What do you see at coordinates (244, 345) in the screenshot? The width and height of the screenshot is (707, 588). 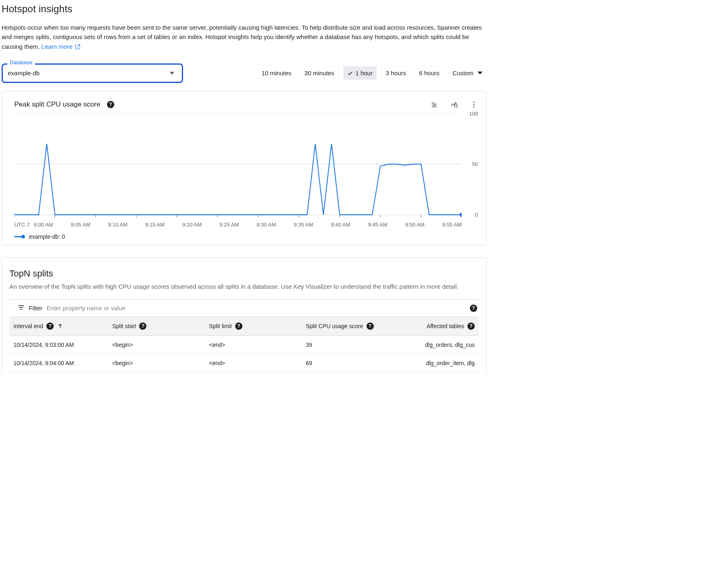 I see `table-row: 10/14/2024, 9:03:00 AM<begin><end>39dlg_…` at bounding box center [244, 345].